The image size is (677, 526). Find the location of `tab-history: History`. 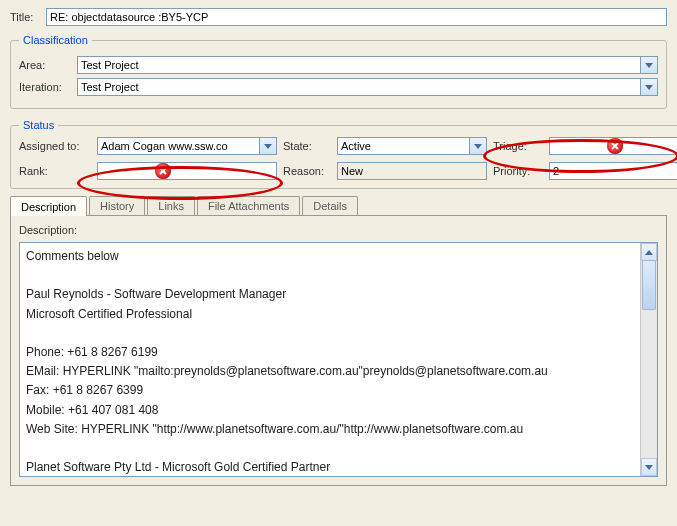

tab-history: History is located at coordinates (117, 206).